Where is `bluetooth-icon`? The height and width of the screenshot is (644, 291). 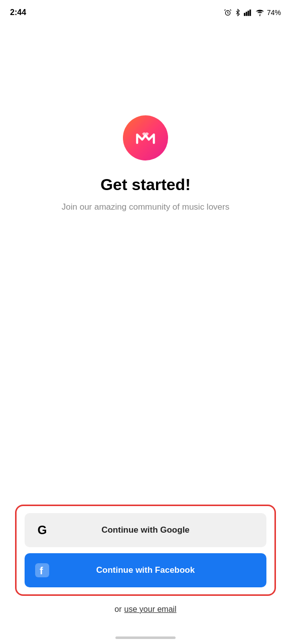
bluetooth-icon is located at coordinates (238, 13).